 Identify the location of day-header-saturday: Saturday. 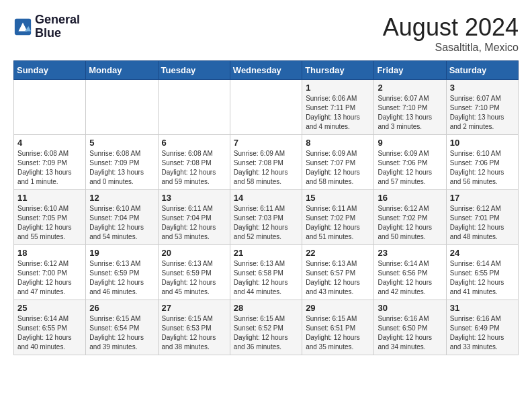
(482, 71).